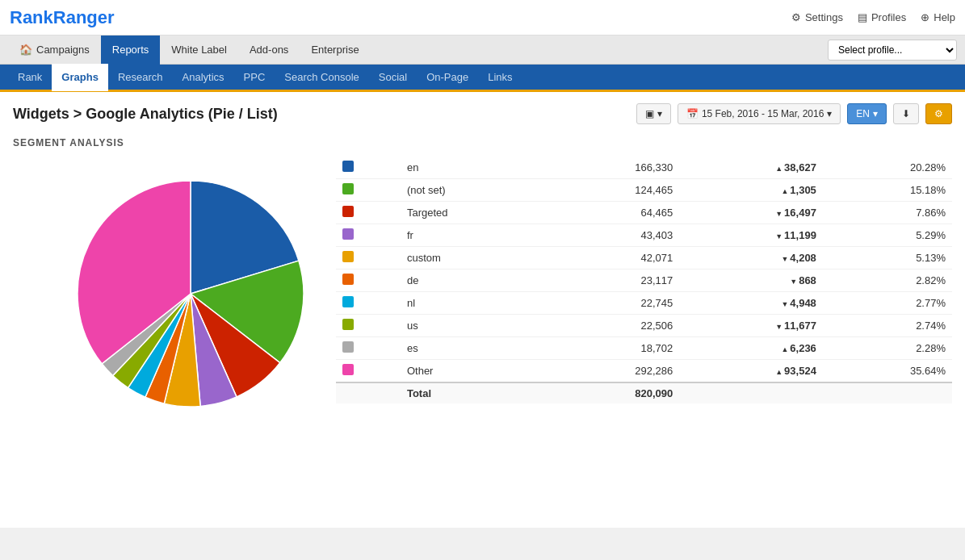 The height and width of the screenshot is (560, 965). What do you see at coordinates (751, 349) in the screenshot?
I see `change-cell: 6,236` at bounding box center [751, 349].